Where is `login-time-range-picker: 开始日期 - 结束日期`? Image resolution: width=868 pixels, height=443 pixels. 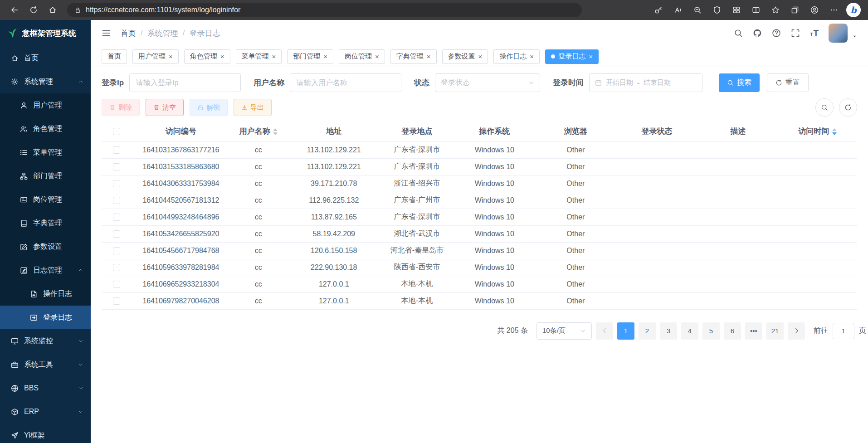
login-time-range-picker: 开始日期 - 结束日期 is located at coordinates (646, 83).